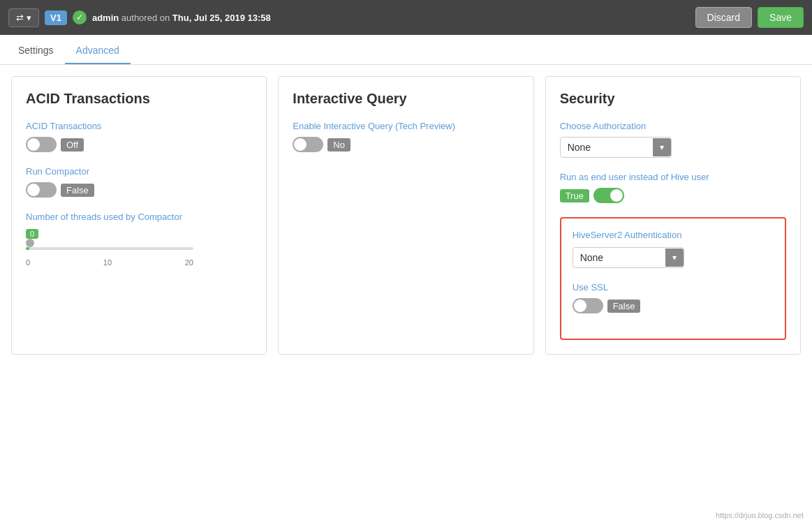 This screenshot has width=812, height=525. What do you see at coordinates (139, 239) in the screenshot?
I see `threads-section: Number of threads used by Compactor 0 0 …` at bounding box center [139, 239].